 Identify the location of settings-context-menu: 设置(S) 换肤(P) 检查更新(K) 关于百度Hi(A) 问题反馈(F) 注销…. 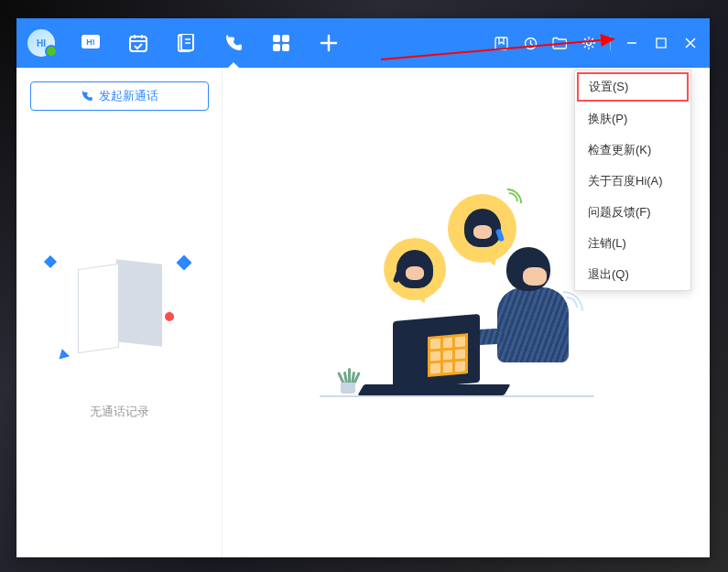
(633, 180).